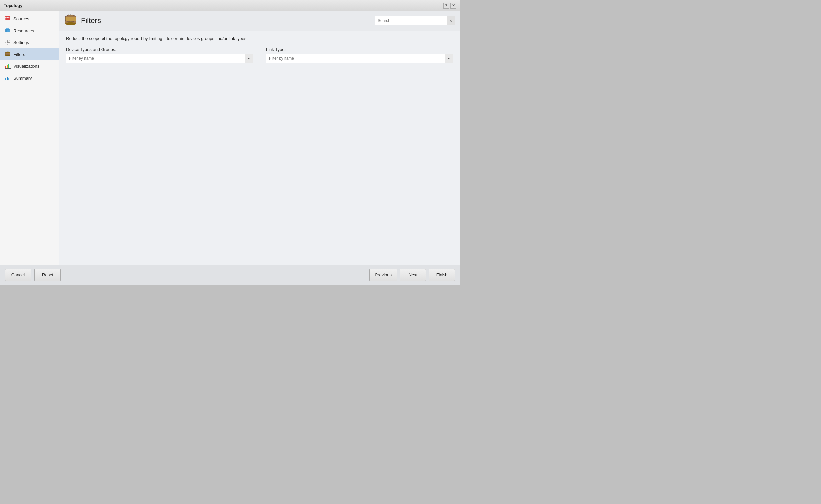 The height and width of the screenshot is (504, 821). What do you see at coordinates (359, 55) in the screenshot?
I see `link-types-group: Link Types: ▼` at bounding box center [359, 55].